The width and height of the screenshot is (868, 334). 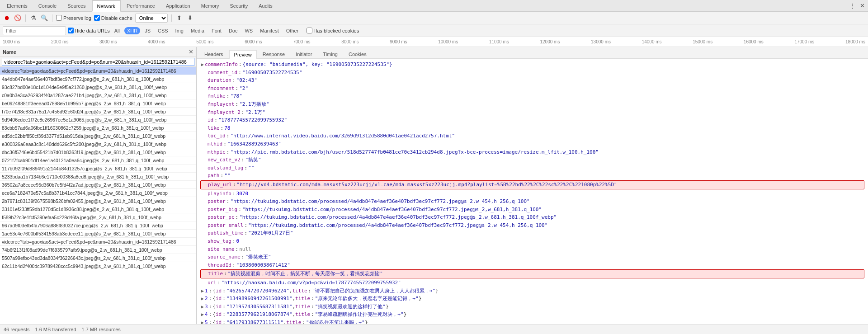 I want to click on filter-tab-doc: Doc, so click(x=233, y=31).